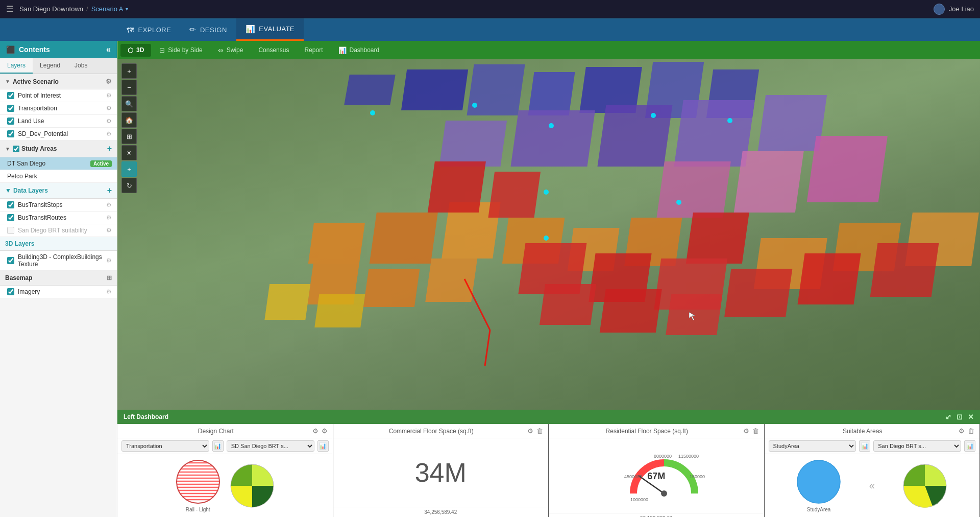  Describe the element at coordinates (28, 50) in the screenshot. I see `panel-header-left: ⬛ Contents` at that location.